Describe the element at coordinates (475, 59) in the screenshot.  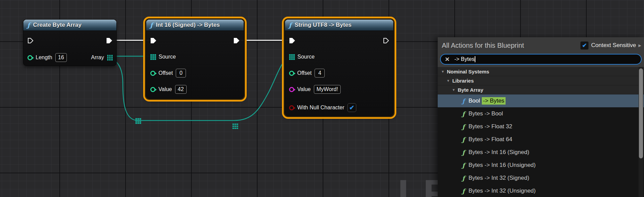
I see `text-caret` at that location.